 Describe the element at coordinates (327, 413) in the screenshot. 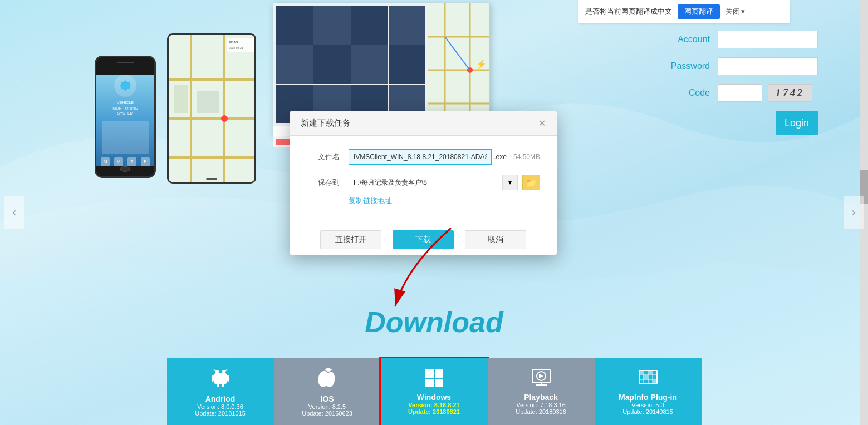

I see `ios-update: Update: 20160623` at that location.